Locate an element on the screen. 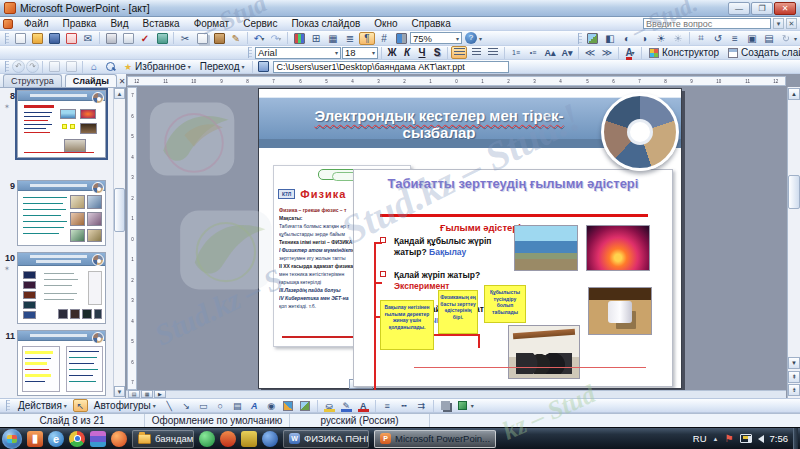 Image resolution: width=800 pixels, height=449 pixels. text-shadow-button: S is located at coordinates (437, 52).